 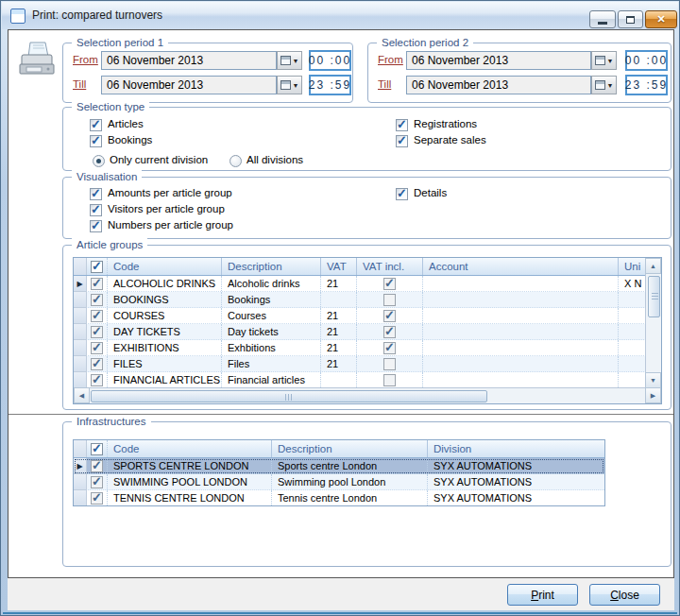 What do you see at coordinates (654, 380) in the screenshot?
I see `scroll-down-button: ▼` at bounding box center [654, 380].